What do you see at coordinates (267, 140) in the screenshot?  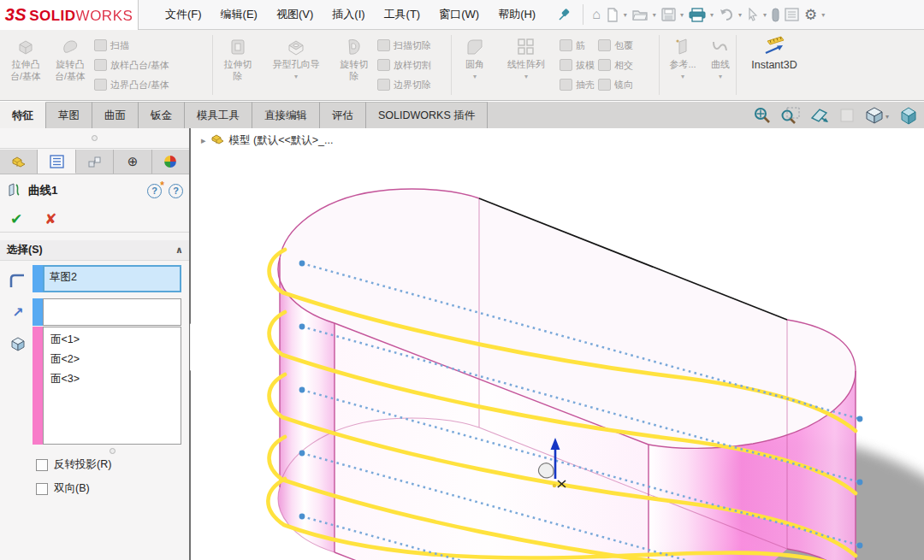 I see `flyout-feature-tree: ▸ 模型 (默认<<默认>_...` at bounding box center [267, 140].